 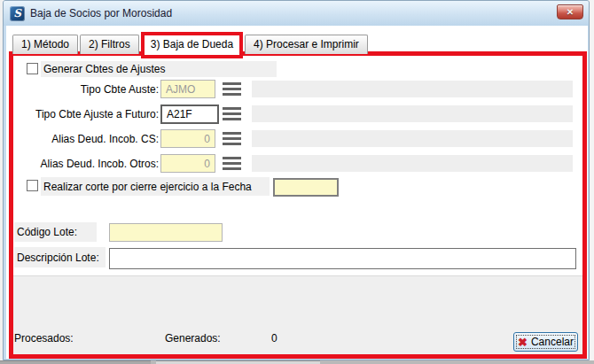 What do you see at coordinates (159, 69) in the screenshot?
I see `generar-cbtes-label: Generar Cbtes de Ajustes` at bounding box center [159, 69].